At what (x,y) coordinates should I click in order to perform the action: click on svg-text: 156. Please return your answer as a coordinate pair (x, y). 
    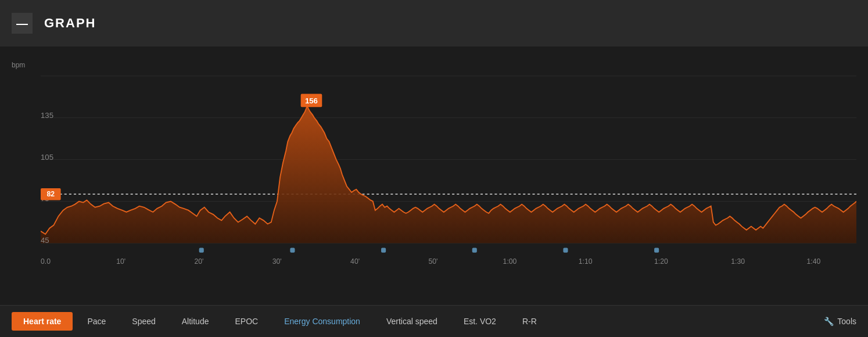
    Looking at the image, I should click on (311, 101).